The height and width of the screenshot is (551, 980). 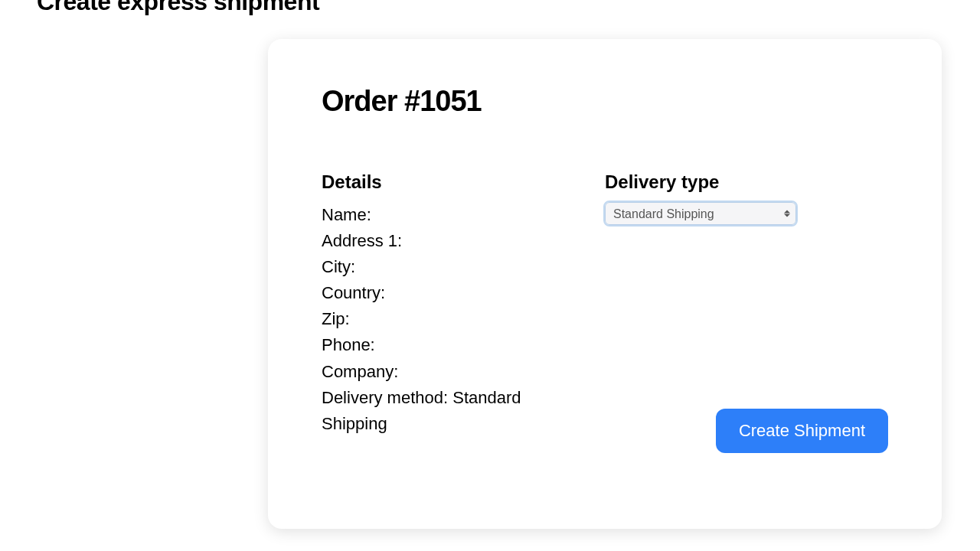 What do you see at coordinates (440, 215) in the screenshot?
I see `detail-name: Name:` at bounding box center [440, 215].